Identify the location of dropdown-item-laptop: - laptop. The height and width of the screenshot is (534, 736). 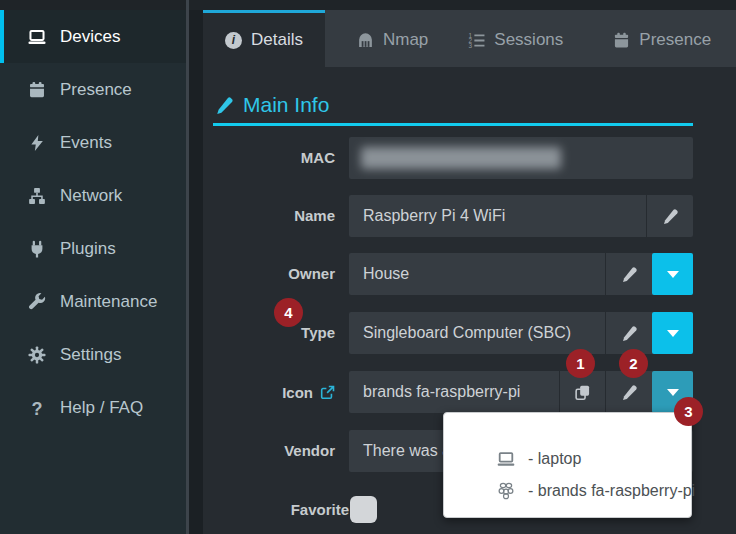
(568, 459).